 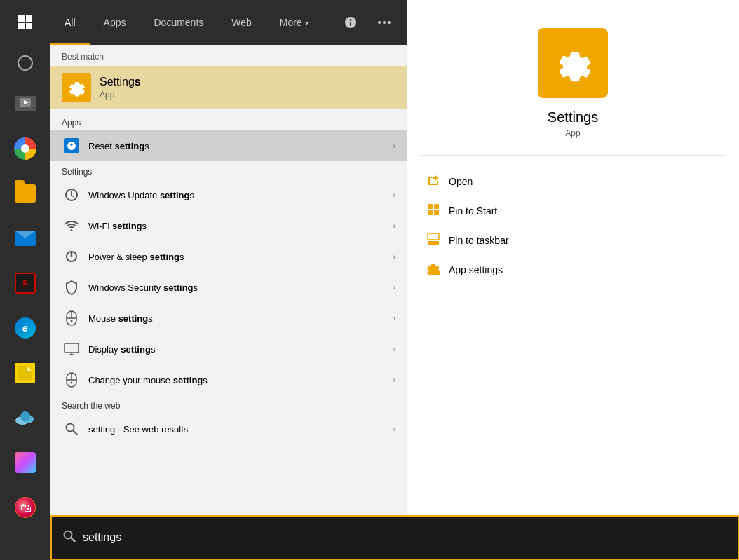 I want to click on sidebar-app-chrome, so click(x=25, y=149).